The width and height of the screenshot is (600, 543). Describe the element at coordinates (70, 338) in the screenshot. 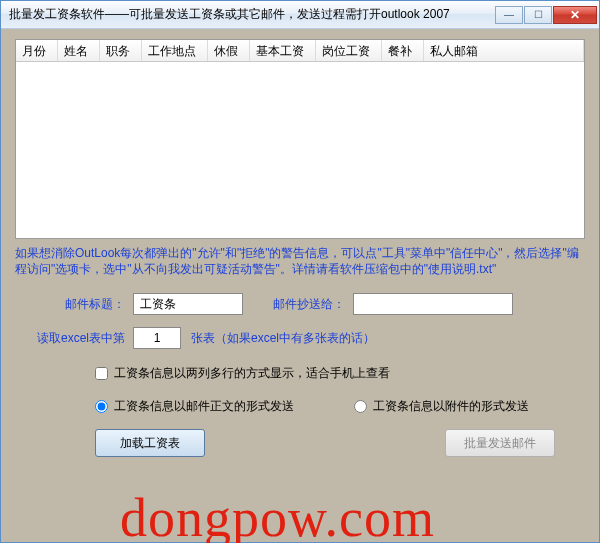

I see `sheet-prefix: 读取excel表中第` at that location.